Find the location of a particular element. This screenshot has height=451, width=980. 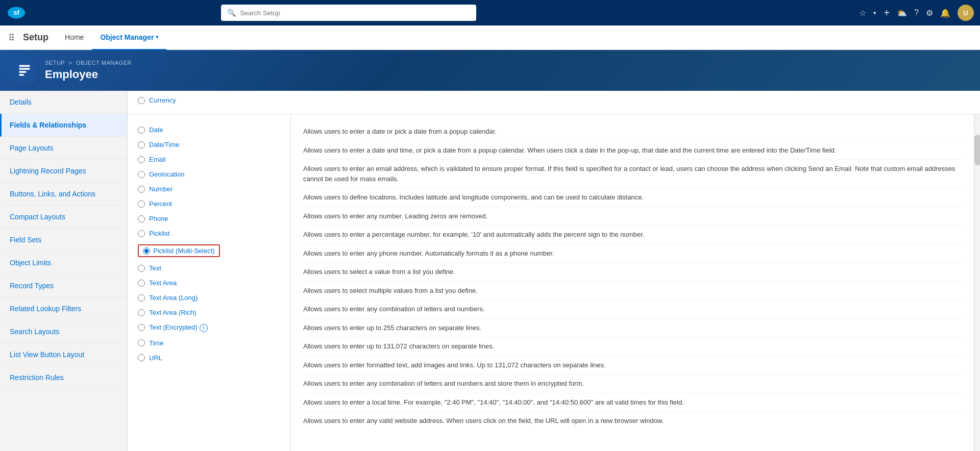

field-type-time: Time is located at coordinates (209, 343).